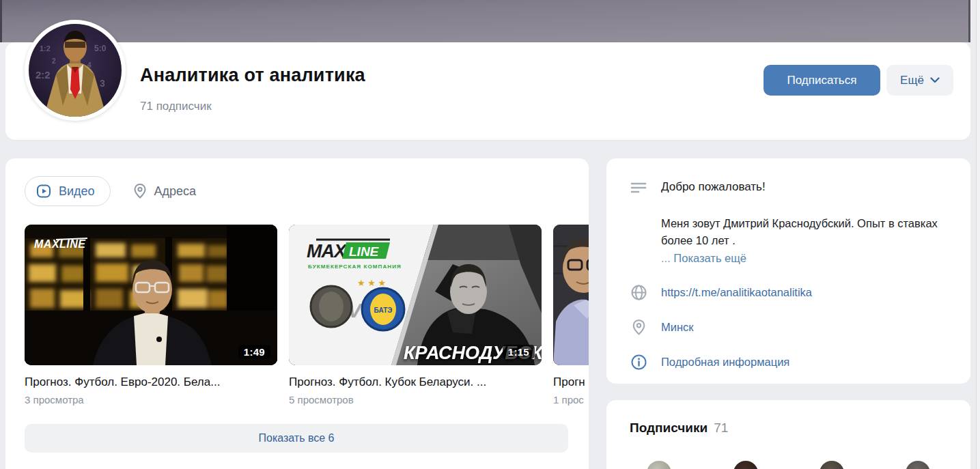  Describe the element at coordinates (151, 400) in the screenshot. I see `video-views: 3 просмотра` at that location.